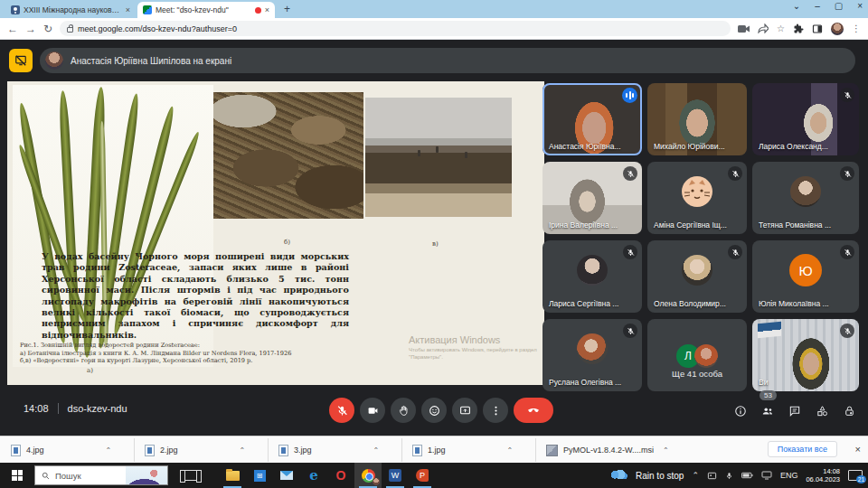  Describe the element at coordinates (463, 450) in the screenshot. I see `download-item: 1.jpg ⌃` at that location.